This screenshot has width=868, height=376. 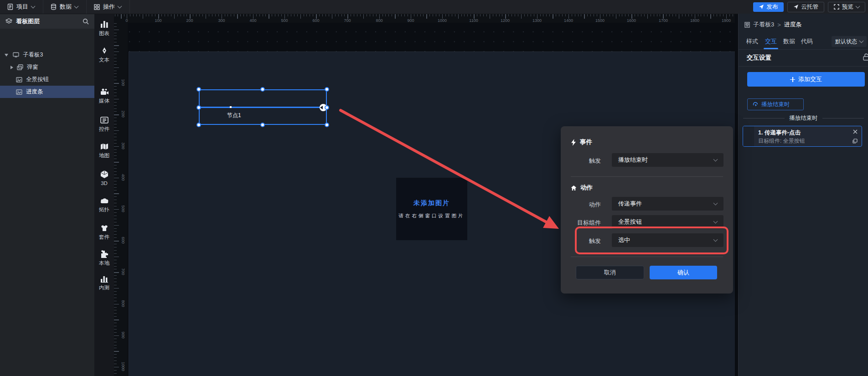 What do you see at coordinates (104, 205) in the screenshot?
I see `toolbar-item-topology: 拓扑` at bounding box center [104, 205].